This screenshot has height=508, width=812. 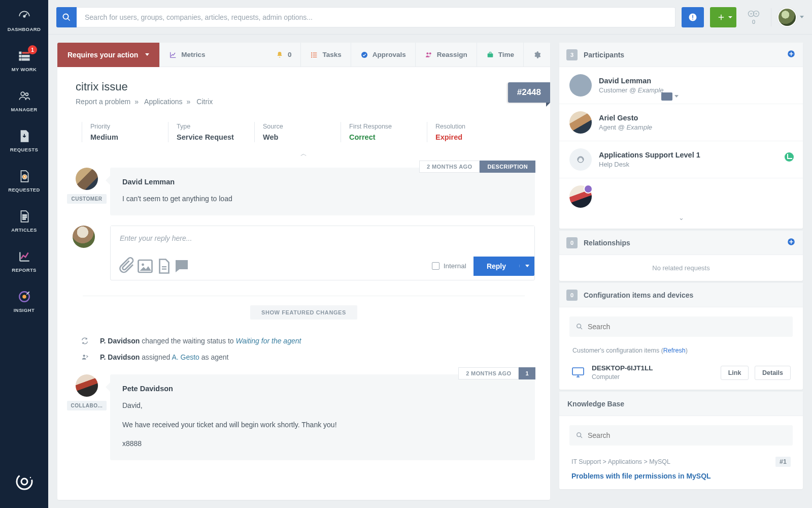 What do you see at coordinates (791, 243) in the screenshot?
I see `add-relationship-button` at bounding box center [791, 243].